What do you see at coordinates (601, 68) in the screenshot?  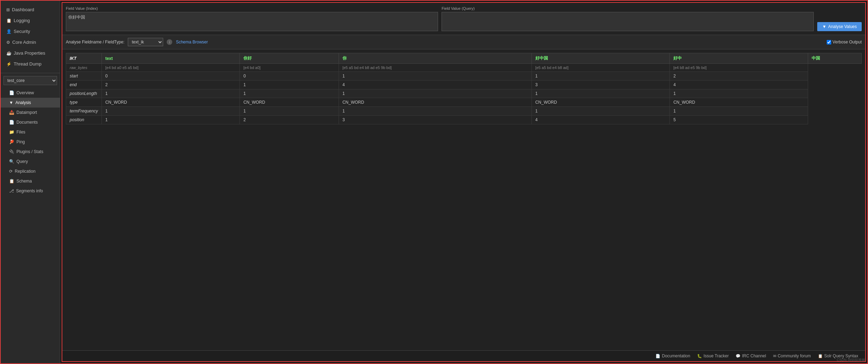 I see `table-cell: [e5 a5 bd e4 b8 ad]` at bounding box center [601, 68].